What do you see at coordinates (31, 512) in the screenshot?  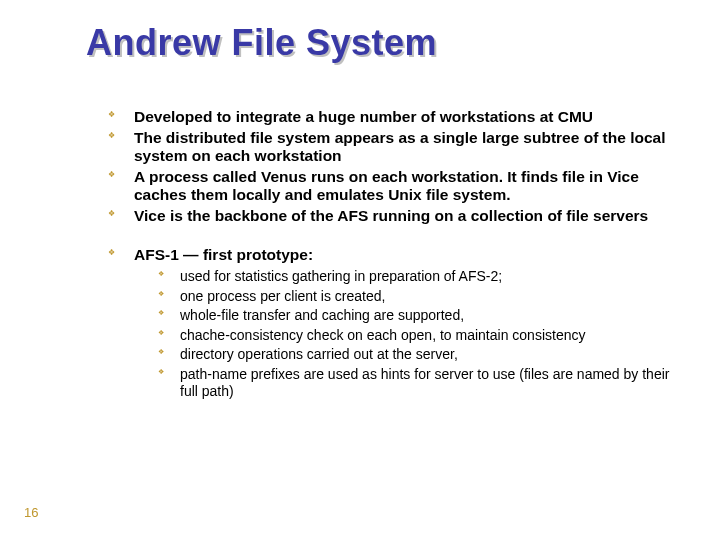 I see `page-number: 16` at bounding box center [31, 512].